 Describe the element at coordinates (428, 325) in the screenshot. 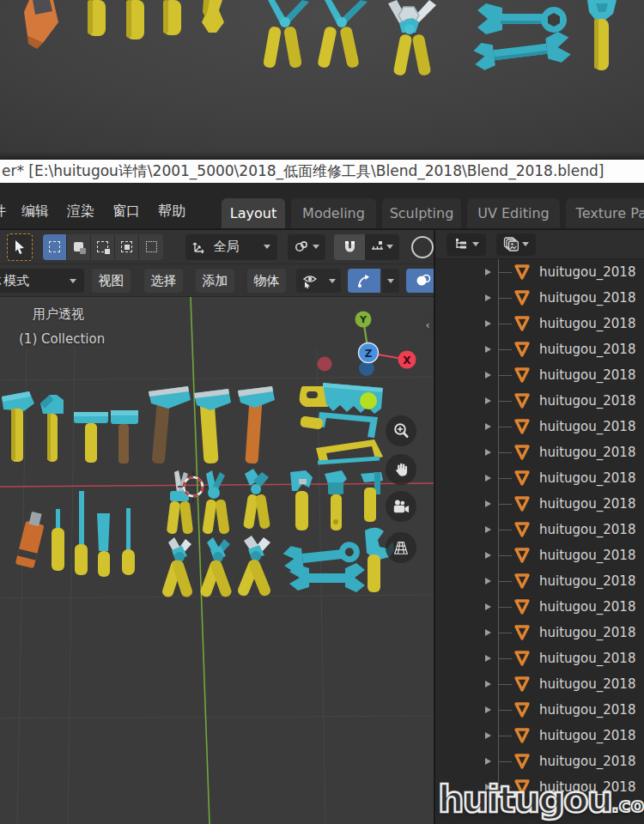

I see `sidebar-toggle: ‹` at that location.